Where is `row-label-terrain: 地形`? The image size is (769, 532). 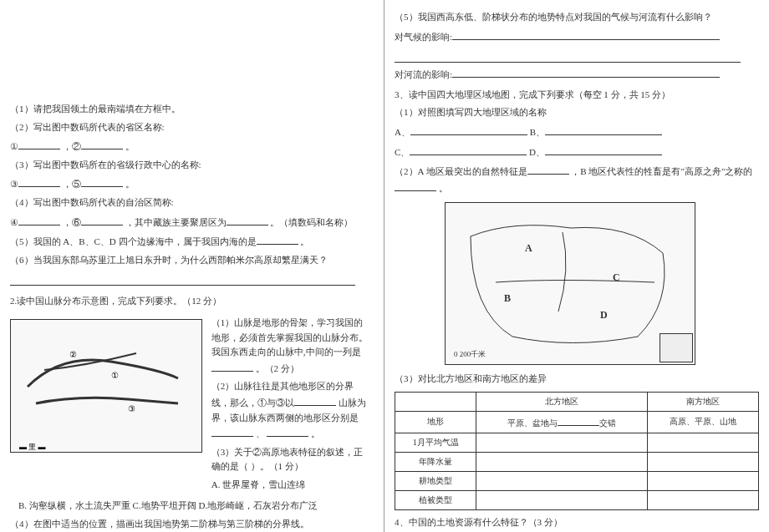
row-label-terrain: 地形 is located at coordinates (436, 422).